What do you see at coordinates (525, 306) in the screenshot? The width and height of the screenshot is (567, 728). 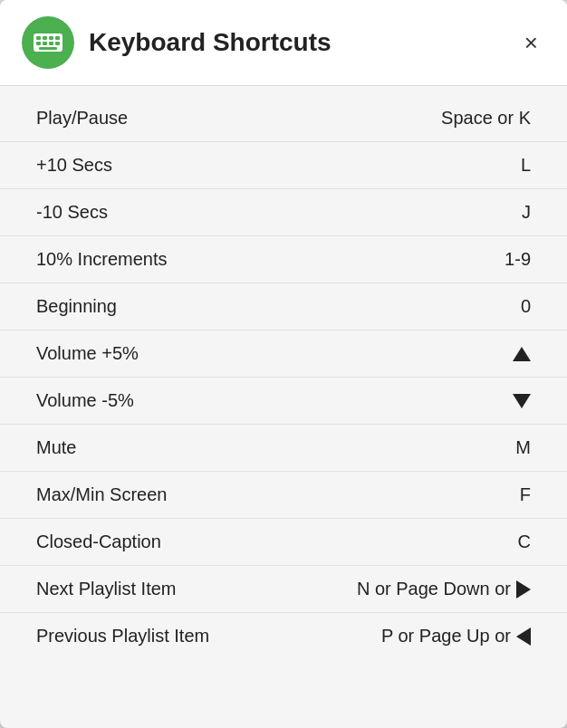 I see `shortcut-key: 0` at bounding box center [525, 306].